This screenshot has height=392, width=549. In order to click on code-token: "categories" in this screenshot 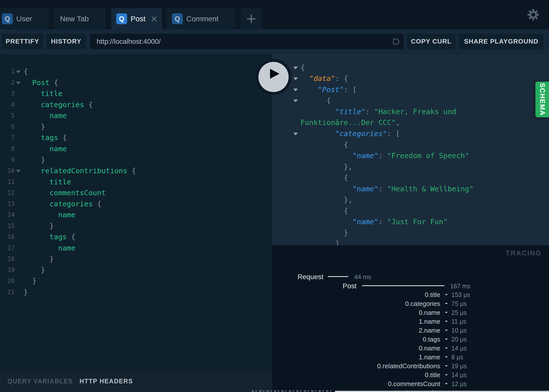, I will do `click(361, 134)`.